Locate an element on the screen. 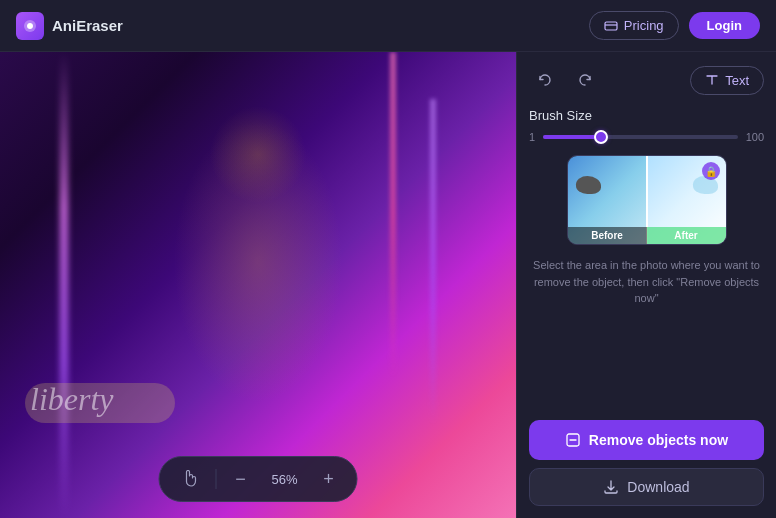 The width and height of the screenshot is (776, 518). panel-bottom: Remove objects now Download is located at coordinates (646, 463).